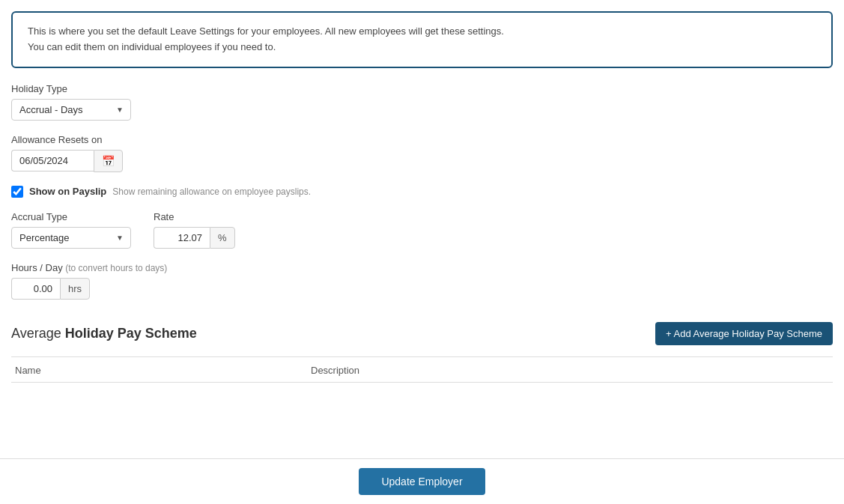 Image resolution: width=844 pixels, height=504 pixels. Describe the element at coordinates (71, 109) in the screenshot. I see `holiday-type-select-wrapper: Accrual - Days Fixed Days Fixed Hours` at that location.